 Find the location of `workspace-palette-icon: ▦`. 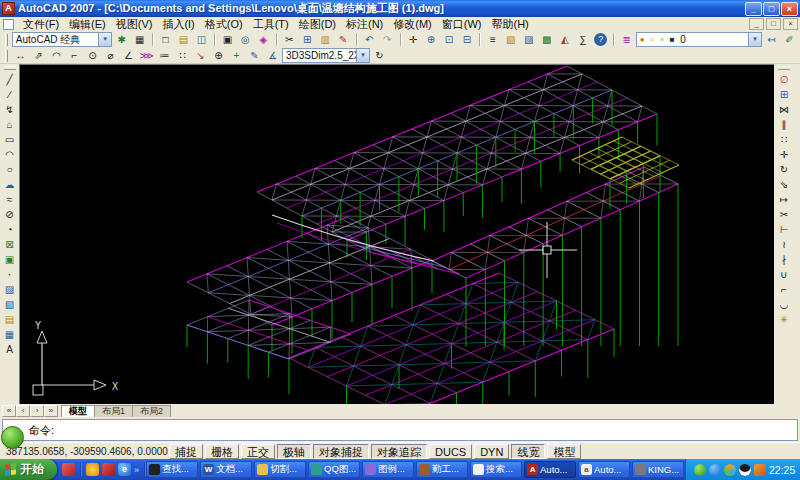

workspace-palette-icon: ▦ is located at coordinates (140, 40).